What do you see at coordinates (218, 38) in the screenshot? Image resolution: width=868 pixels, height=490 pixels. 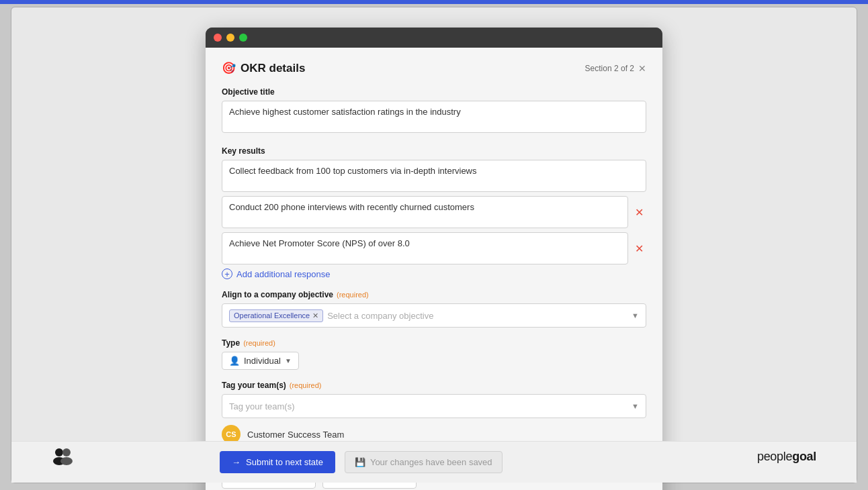 I see `traffic-light-red` at bounding box center [218, 38].